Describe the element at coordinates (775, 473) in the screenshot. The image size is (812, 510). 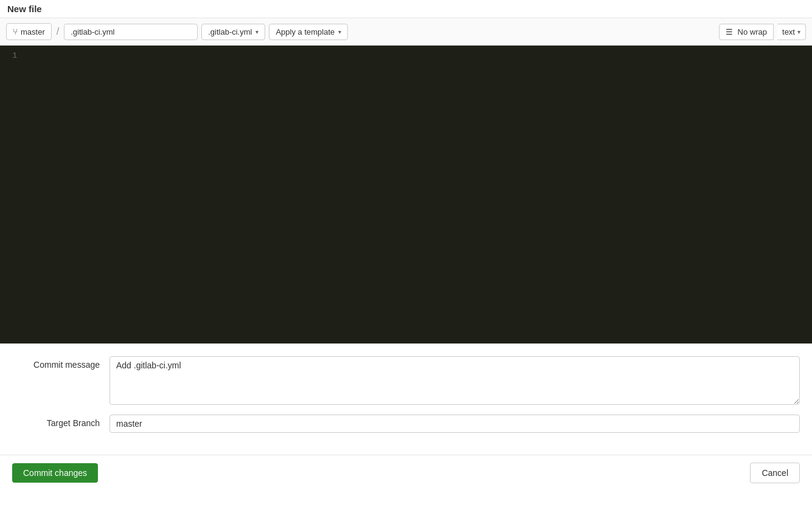
I see `cancel-button: Cancel` at that location.